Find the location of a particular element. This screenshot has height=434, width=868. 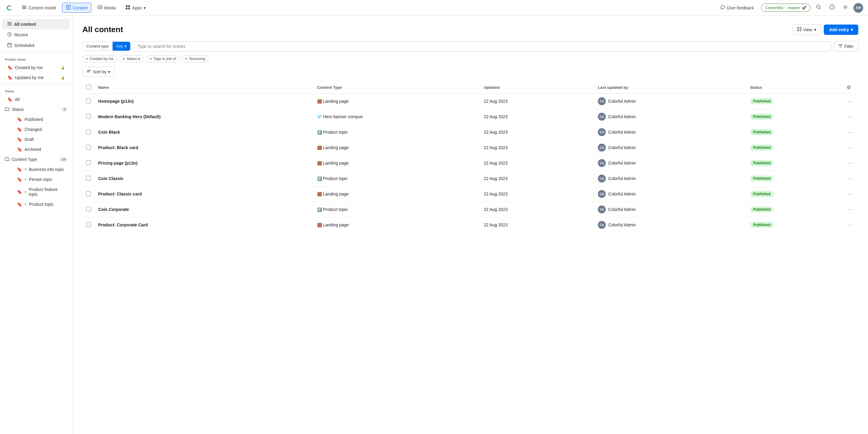

nav-media: Media is located at coordinates (106, 8).